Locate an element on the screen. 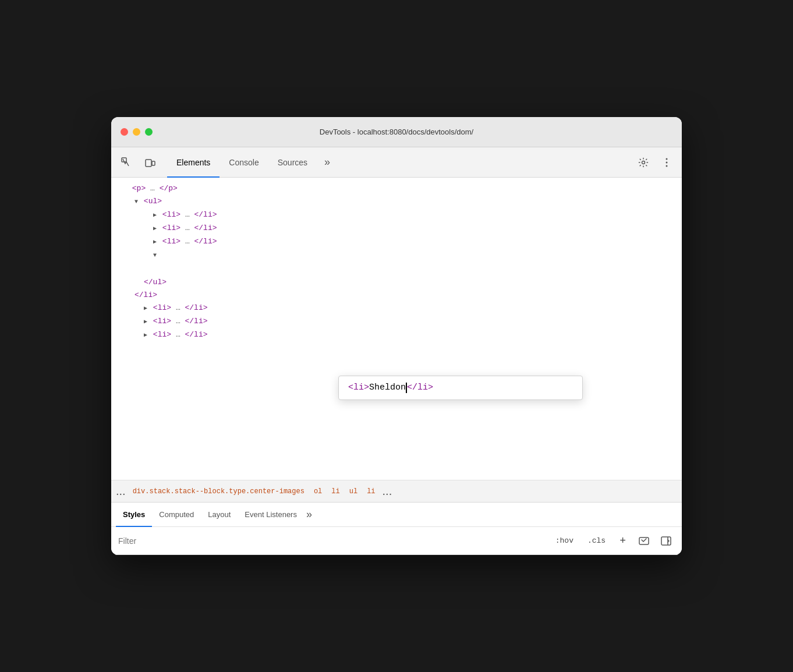 This screenshot has width=793, height=672. breadcrumb-item: ul is located at coordinates (353, 491).